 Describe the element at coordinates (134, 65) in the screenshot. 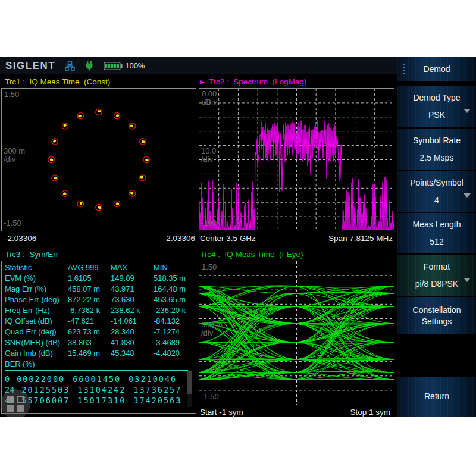

I see `battery-percentage: 100%` at that location.